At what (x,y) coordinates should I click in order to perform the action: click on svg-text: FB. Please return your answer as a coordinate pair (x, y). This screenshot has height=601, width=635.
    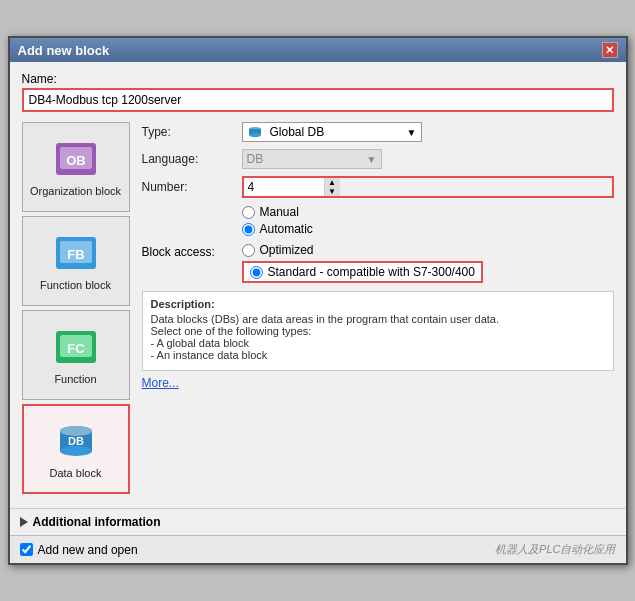
    Looking at the image, I should click on (76, 254).